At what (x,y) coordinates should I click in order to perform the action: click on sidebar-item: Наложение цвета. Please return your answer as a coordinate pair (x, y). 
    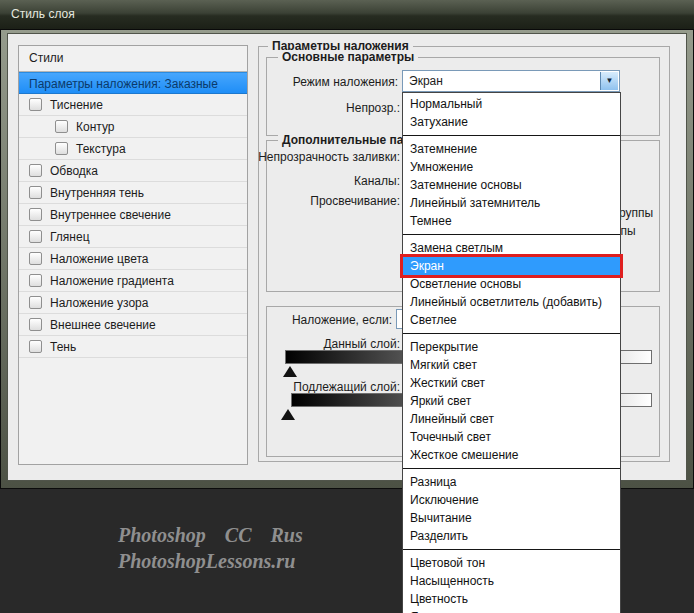
    Looking at the image, I should click on (133, 259).